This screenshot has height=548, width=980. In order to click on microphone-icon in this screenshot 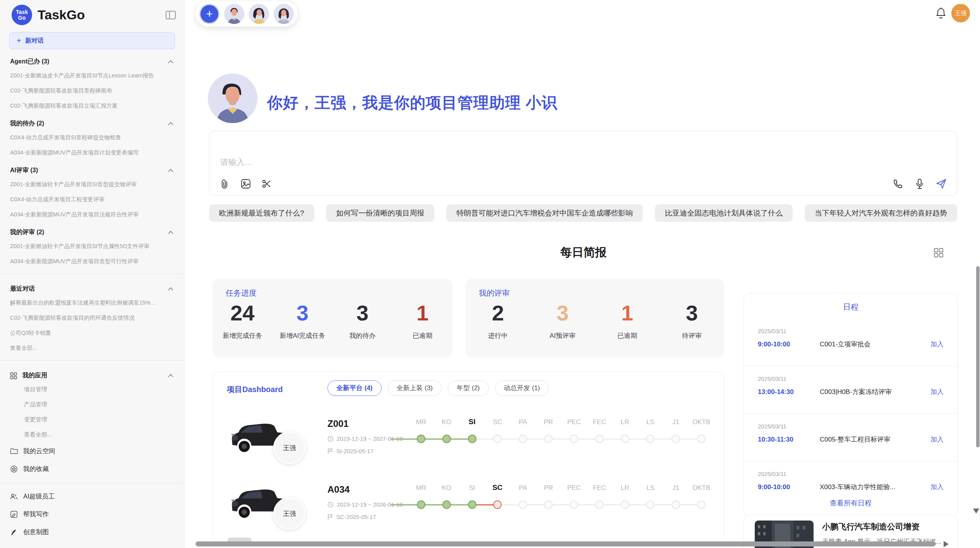, I will do `click(920, 184)`.